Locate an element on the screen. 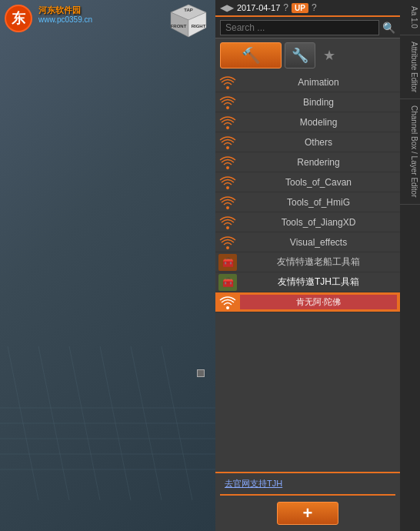 This screenshot has width=420, height=531. watermark: 东 河东软件园 www.pc0359.cn is located at coordinates (48, 18).